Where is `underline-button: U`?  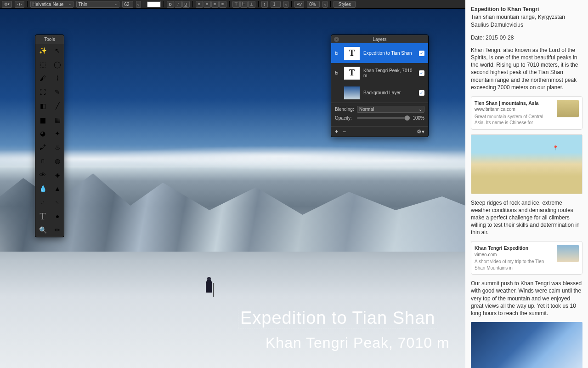 underline-button: U is located at coordinates (186, 5).